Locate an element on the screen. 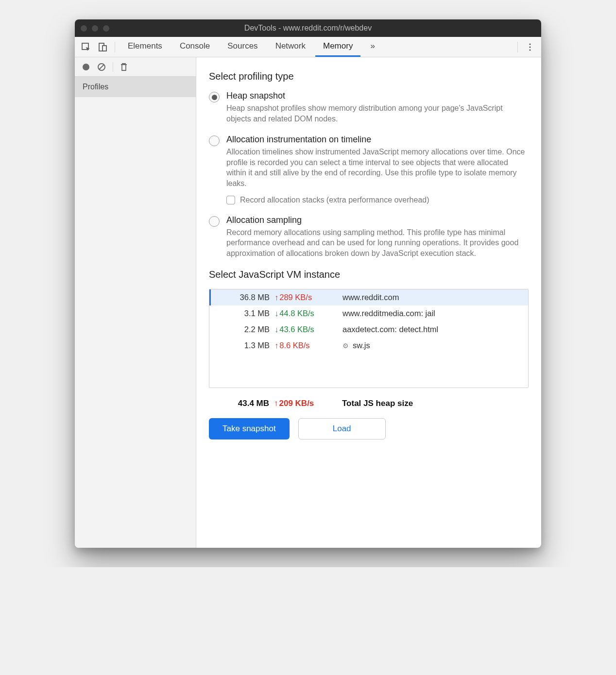 The height and width of the screenshot is (675, 616). total-label: Total JS heap size is located at coordinates (432, 404).